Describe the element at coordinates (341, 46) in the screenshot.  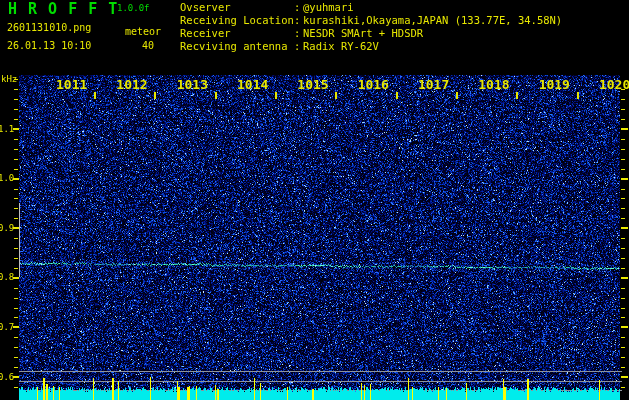
I see `info-value: Radix RY-62V` at that location.